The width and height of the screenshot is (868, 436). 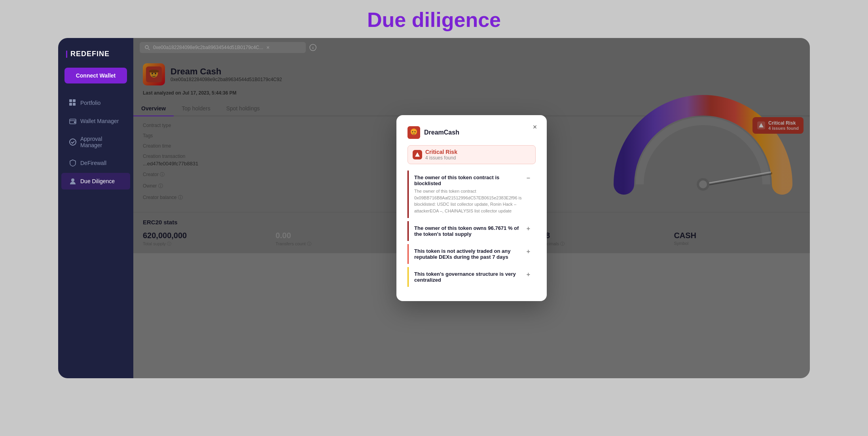 What do you see at coordinates (73, 142) in the screenshot?
I see `check-icon` at bounding box center [73, 142].